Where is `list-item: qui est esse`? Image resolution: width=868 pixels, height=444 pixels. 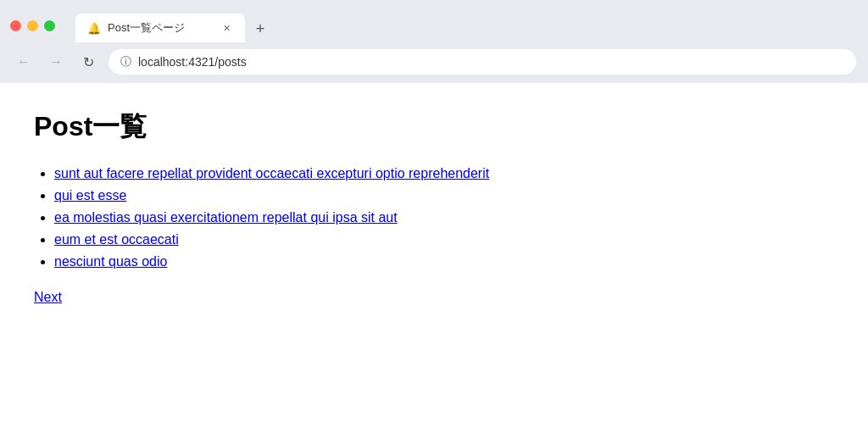 list-item: qui est esse is located at coordinates (444, 196).